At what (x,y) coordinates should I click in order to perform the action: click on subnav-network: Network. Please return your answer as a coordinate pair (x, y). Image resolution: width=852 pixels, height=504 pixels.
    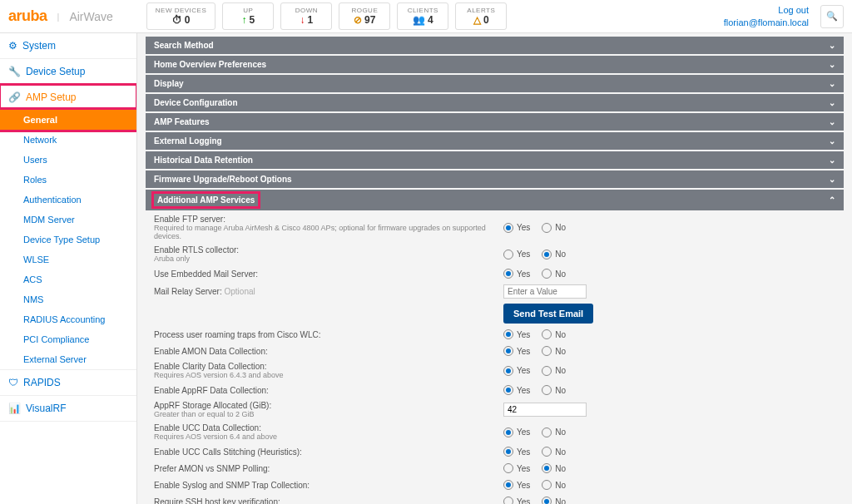
    Looking at the image, I should click on (68, 140).